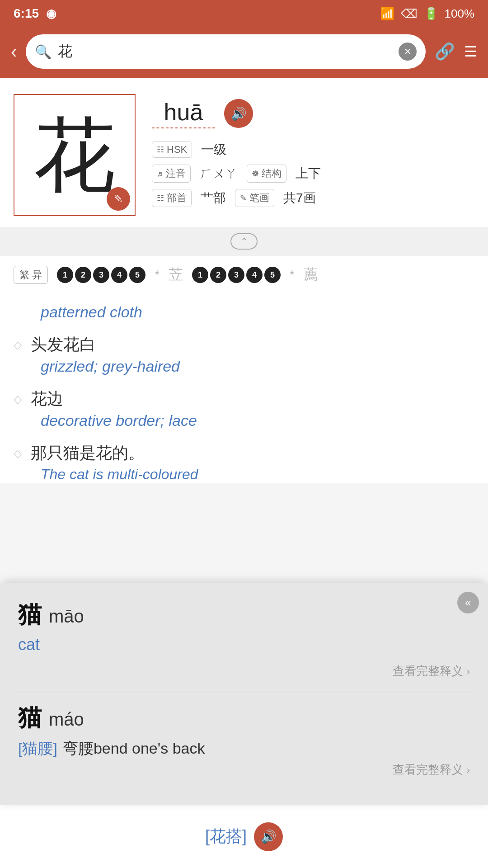 The height and width of the screenshot is (868, 488). I want to click on popup-pinyin-0: māo, so click(66, 617).